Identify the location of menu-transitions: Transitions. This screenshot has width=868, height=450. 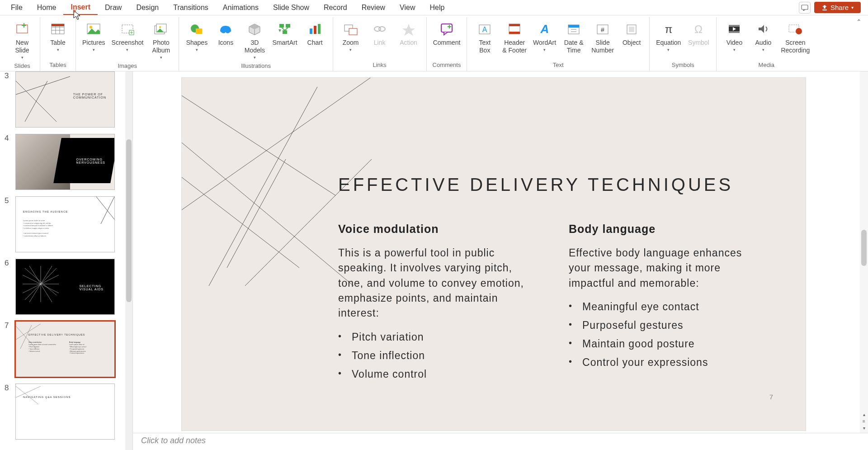
(191, 8).